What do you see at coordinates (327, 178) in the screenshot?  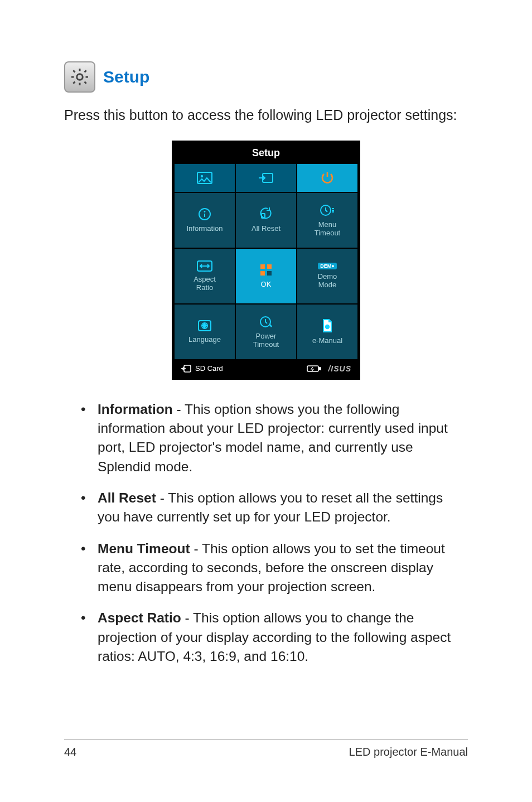 I see `nav-power` at bounding box center [327, 178].